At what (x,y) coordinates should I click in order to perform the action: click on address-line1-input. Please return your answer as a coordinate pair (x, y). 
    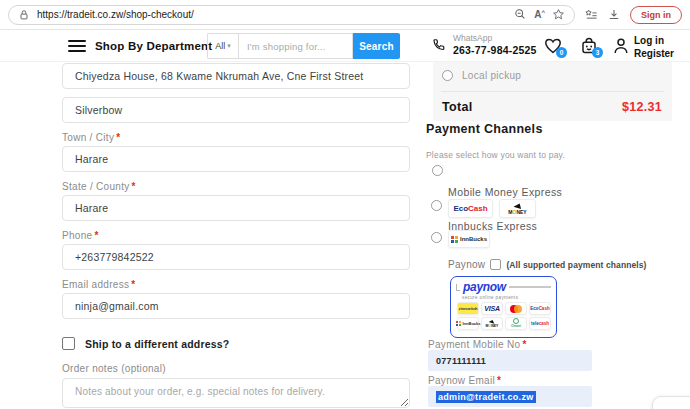
    Looking at the image, I should click on (236, 76).